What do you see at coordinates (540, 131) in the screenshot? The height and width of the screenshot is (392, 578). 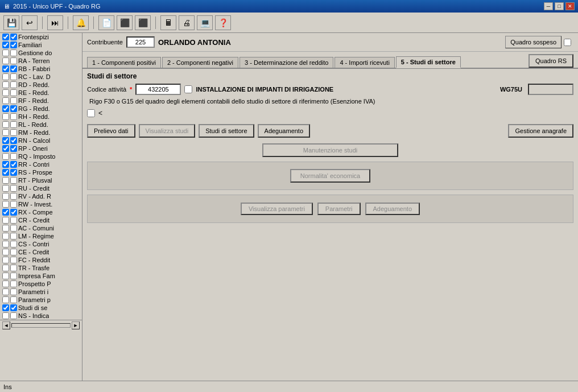 I see `gestione-anagrafe-button: Gestione anagrafe` at bounding box center [540, 131].